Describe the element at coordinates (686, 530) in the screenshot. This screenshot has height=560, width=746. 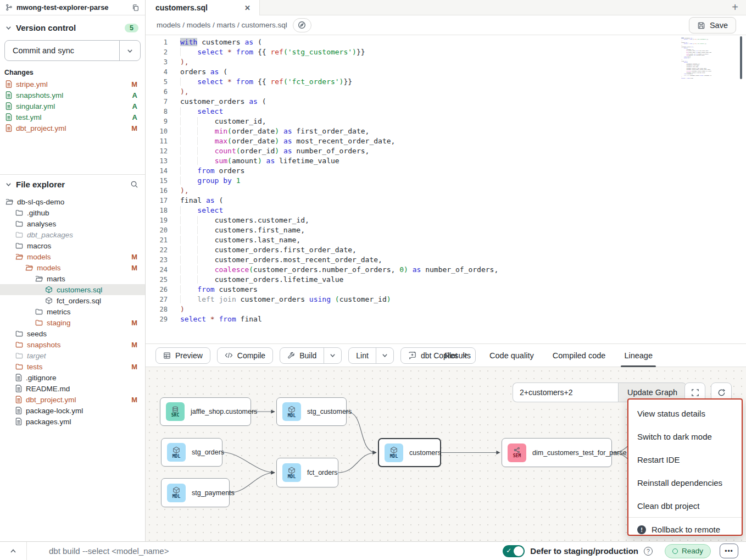
I see `menu-item-label: Rollback to remote` at that location.